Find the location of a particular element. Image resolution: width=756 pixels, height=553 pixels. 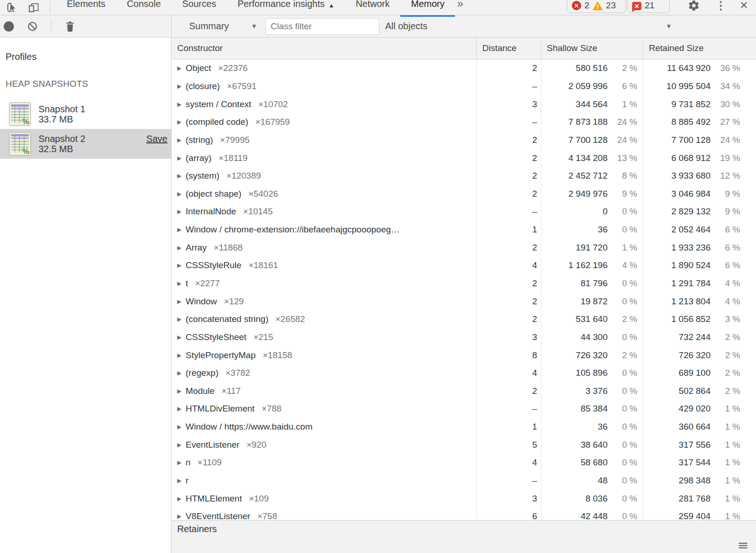

table-row: ▶ StylePropertyMap ×18158 8 726 320 2 % … is located at coordinates (464, 355).